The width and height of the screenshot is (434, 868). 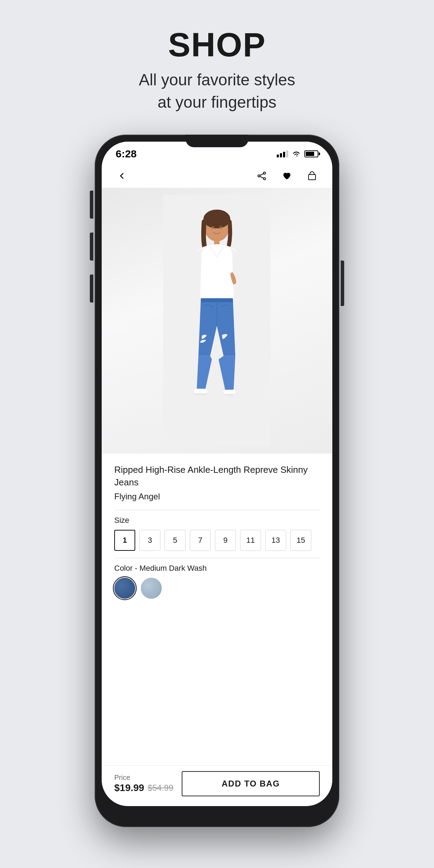 What do you see at coordinates (125, 540) in the screenshot?
I see `size-btn-1: 1` at bounding box center [125, 540].